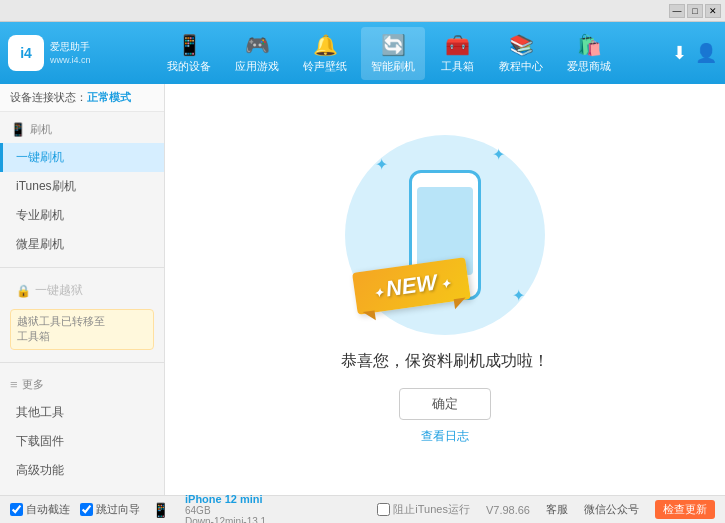 The image size is (725, 523). What do you see at coordinates (190, 45) in the screenshot?
I see `my-device-icon: 📱` at bounding box center [190, 45].